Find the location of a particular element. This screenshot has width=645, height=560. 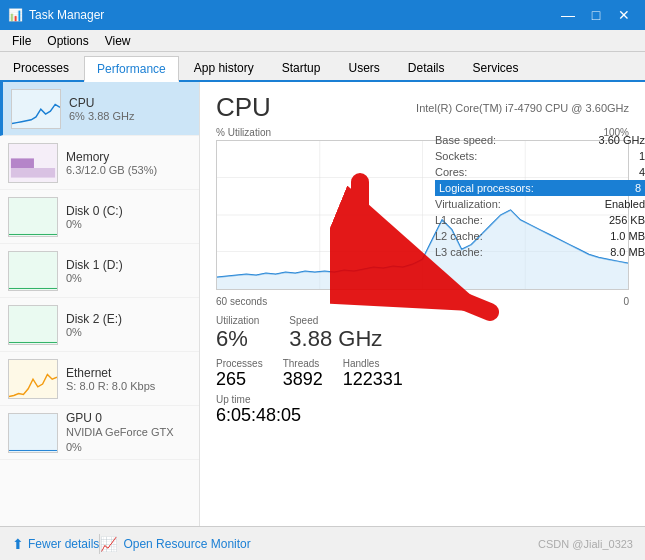

fewer-details-icon: ⬆ is located at coordinates (18, 544).